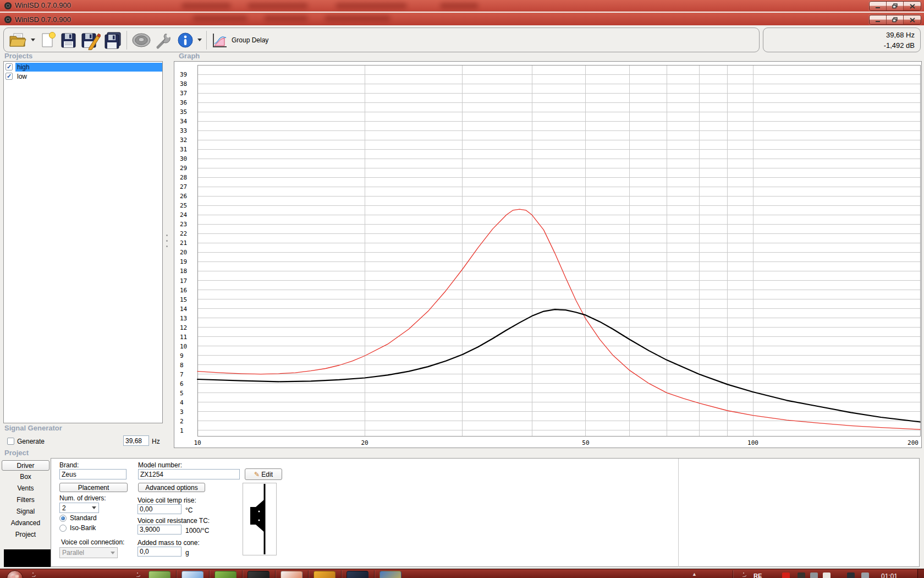 The height and width of the screenshot is (578, 924). What do you see at coordinates (921, 574) in the screenshot?
I see `show-desktop-button` at bounding box center [921, 574].